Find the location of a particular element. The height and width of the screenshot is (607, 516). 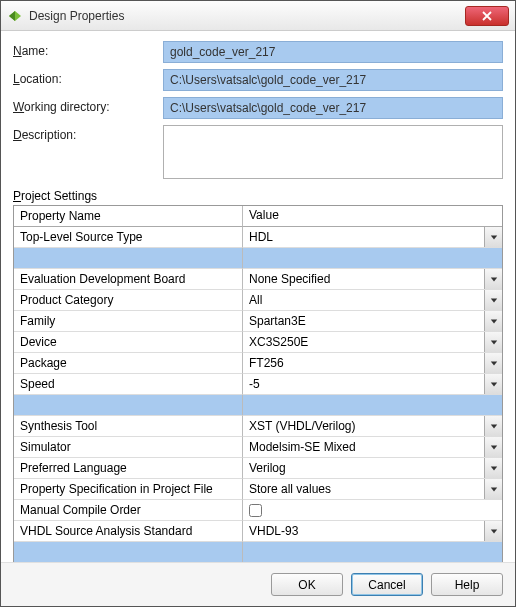

value-cell: -5 is located at coordinates (372, 384).